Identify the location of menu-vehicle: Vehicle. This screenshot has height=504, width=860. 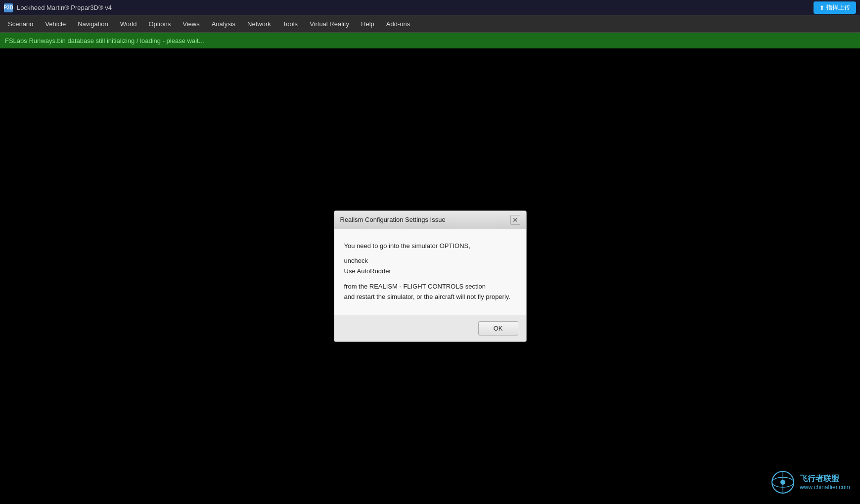
(55, 24).